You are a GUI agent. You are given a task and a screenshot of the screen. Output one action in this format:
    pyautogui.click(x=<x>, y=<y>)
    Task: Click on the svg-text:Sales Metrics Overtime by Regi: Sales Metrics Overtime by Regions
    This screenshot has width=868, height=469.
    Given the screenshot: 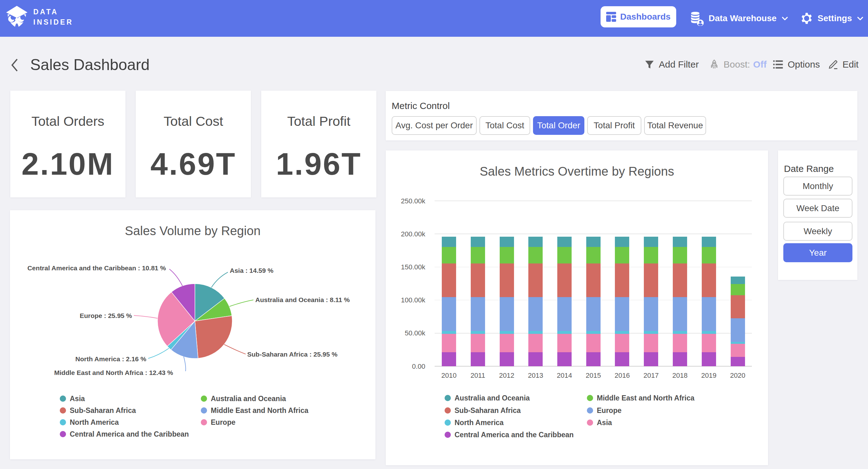 What is the action you would take?
    pyautogui.click(x=577, y=171)
    